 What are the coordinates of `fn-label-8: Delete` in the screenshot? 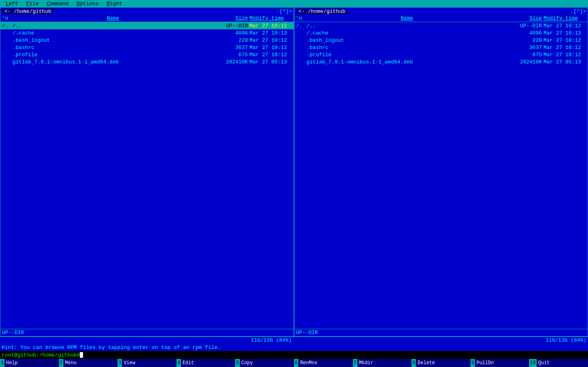 It's located at (443, 363).